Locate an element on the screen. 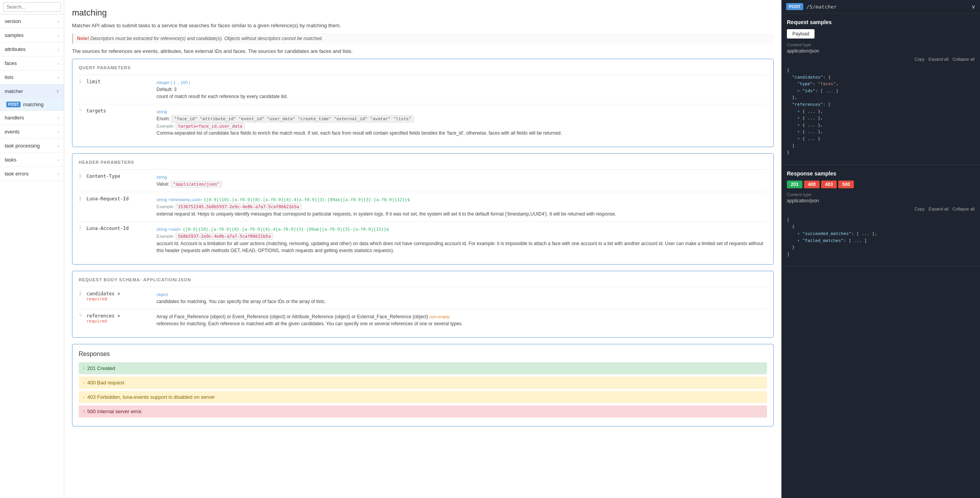  api-description: Matcher API allows to submit tasks to a … is located at coordinates (423, 26).